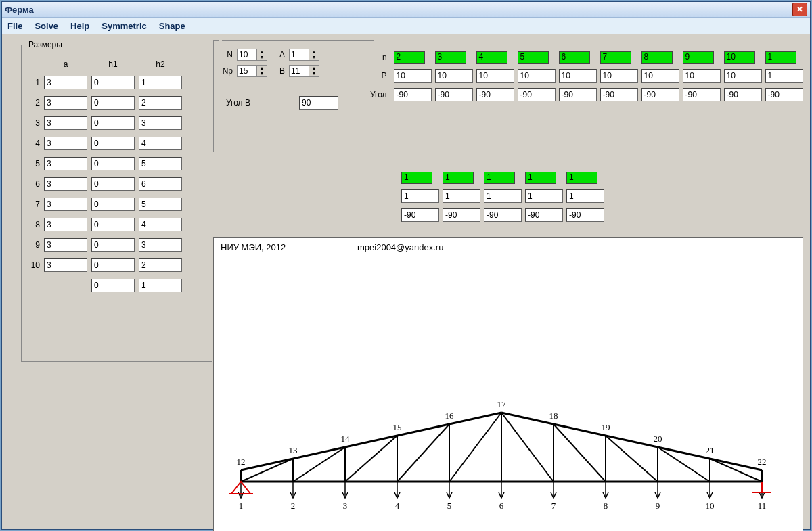 The width and height of the screenshot is (812, 531). What do you see at coordinates (740, 57) in the screenshot?
I see `load-n-cell: 10` at bounding box center [740, 57].